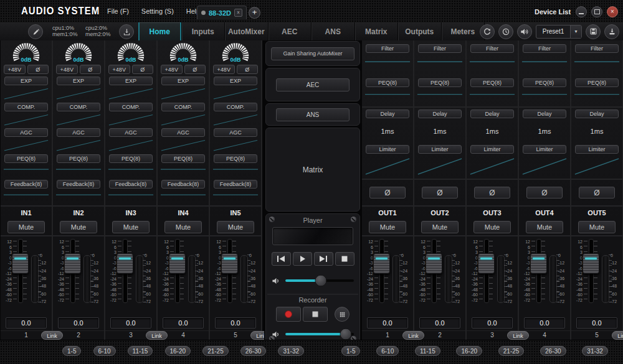  I want to click on player-volume-knob, so click(321, 281).